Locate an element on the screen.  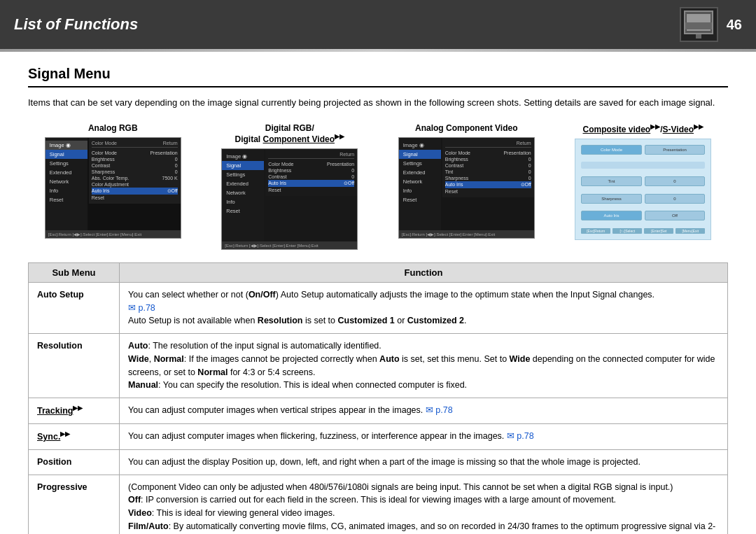
menu-item-signal: Signal is located at coordinates (66, 154).